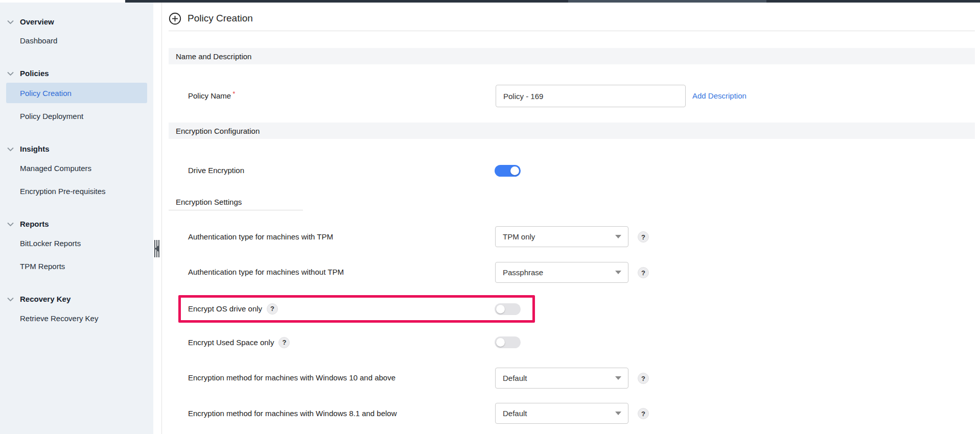 Image resolution: width=980 pixels, height=434 pixels. I want to click on top-edge-bar, so click(553, 1).